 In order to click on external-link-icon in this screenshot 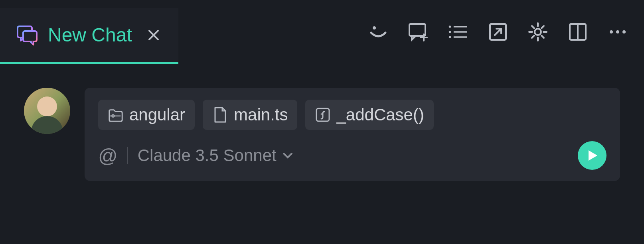, I will do `click(498, 32)`.